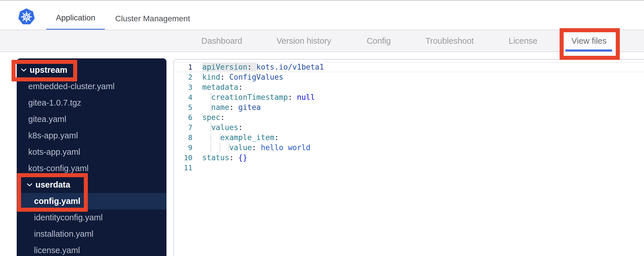 Image resolution: width=644 pixels, height=256 pixels. What do you see at coordinates (225, 67) in the screenshot?
I see `token-key: apiVersion` at bounding box center [225, 67].